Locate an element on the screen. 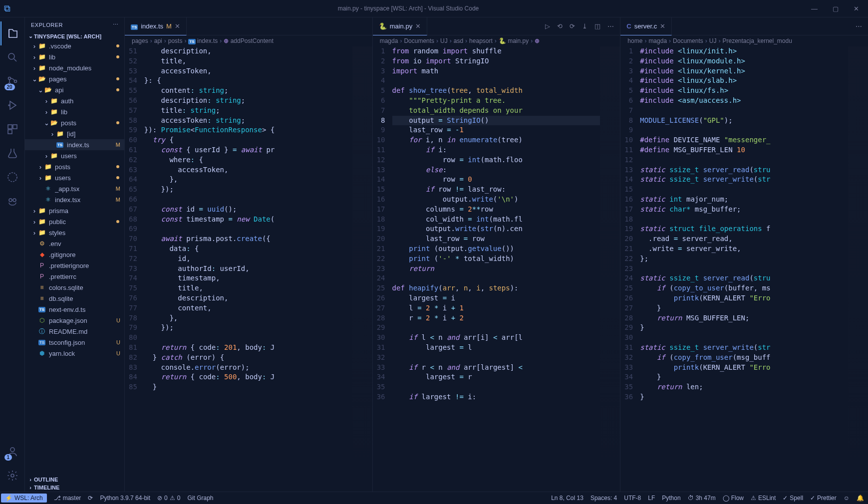 This screenshot has height=504, width=868. tree-item: ⬡package.jsonU is located at coordinates (75, 320).